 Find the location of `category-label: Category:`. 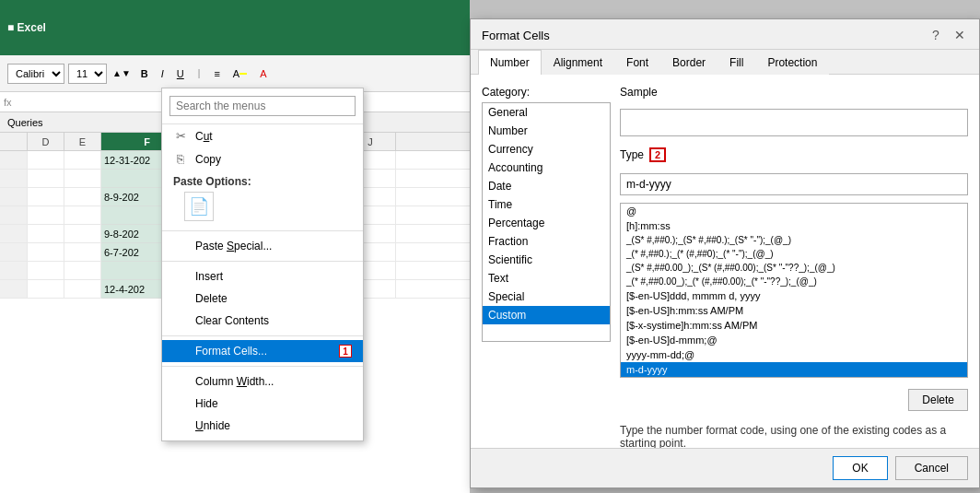

category-label: Category: is located at coordinates (546, 92).